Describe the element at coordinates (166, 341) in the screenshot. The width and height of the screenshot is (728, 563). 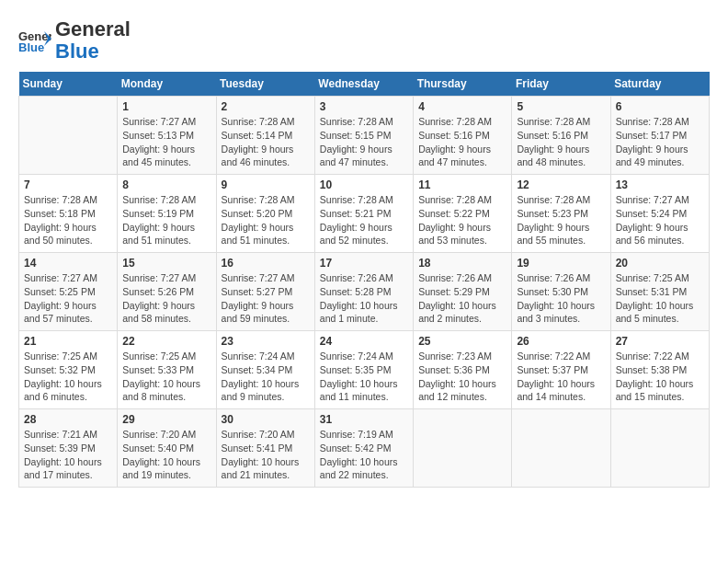
I see `day-number: 22` at that location.